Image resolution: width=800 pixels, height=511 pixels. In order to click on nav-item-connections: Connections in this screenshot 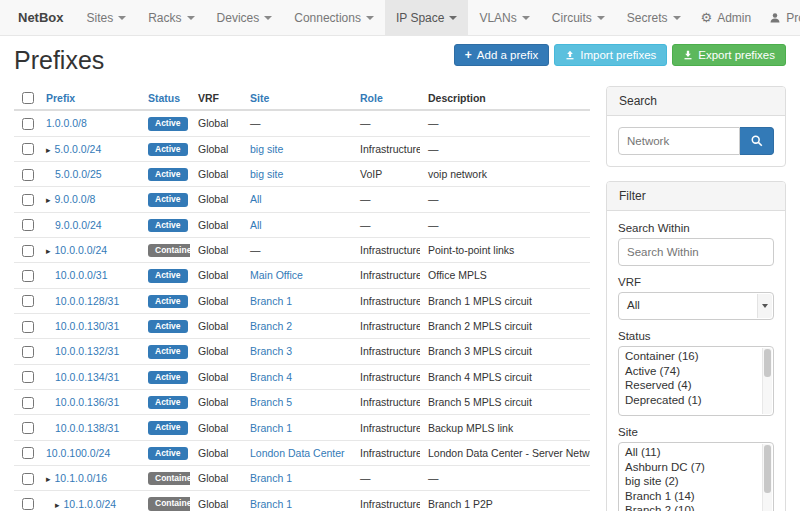, I will do `click(334, 18)`.